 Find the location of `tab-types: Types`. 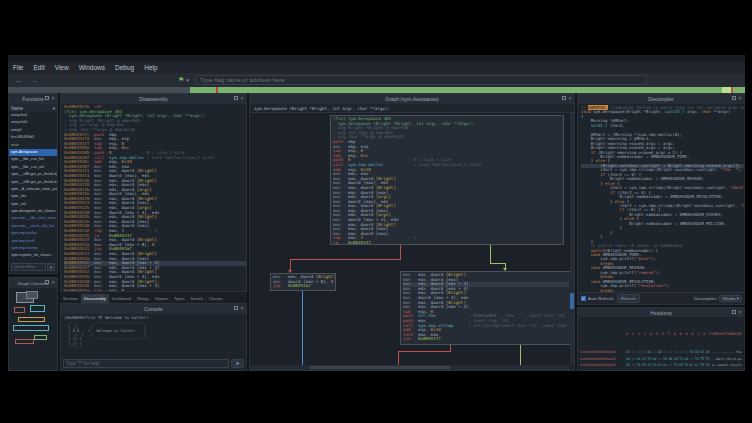

tab-types: Types is located at coordinates (179, 298).